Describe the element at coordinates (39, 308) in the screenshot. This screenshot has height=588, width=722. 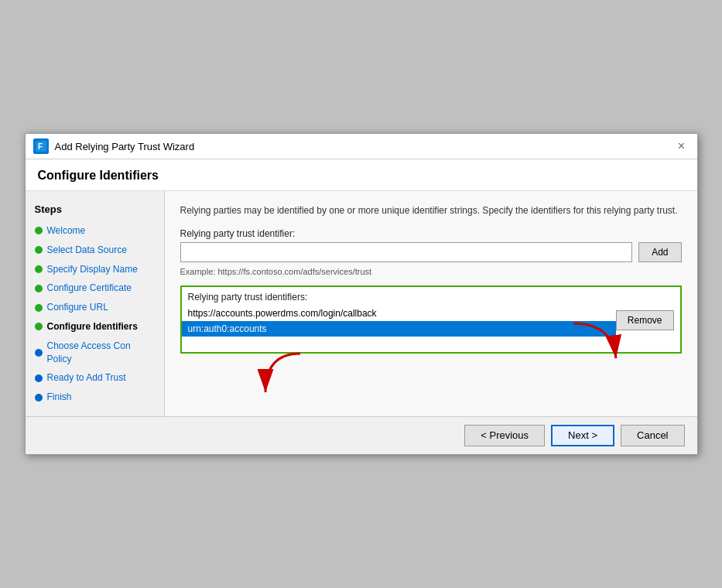
I see `dot-icon-configure-url` at that location.